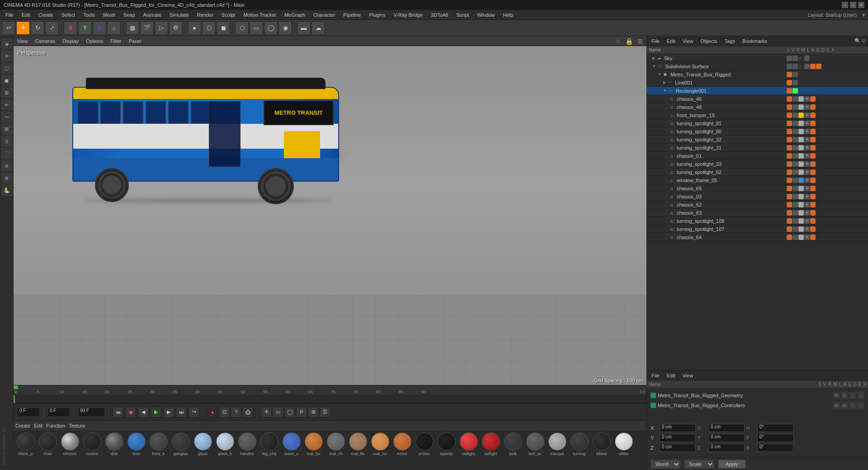  I want to click on p-input: 0°, so click(775, 438).